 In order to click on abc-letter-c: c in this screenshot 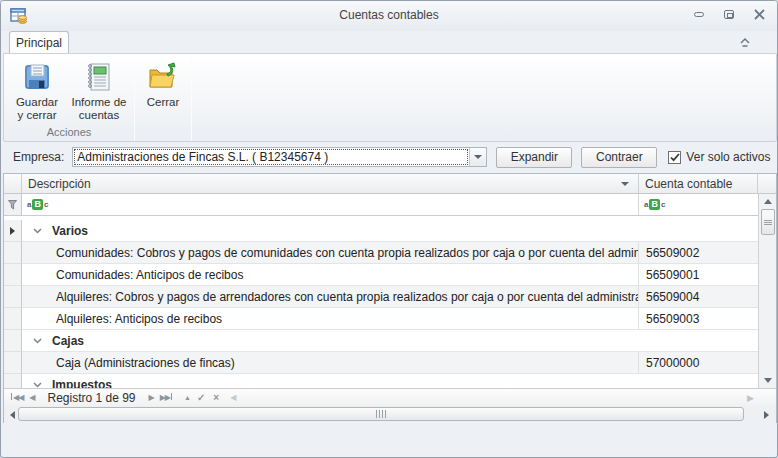, I will do `click(46, 205)`.